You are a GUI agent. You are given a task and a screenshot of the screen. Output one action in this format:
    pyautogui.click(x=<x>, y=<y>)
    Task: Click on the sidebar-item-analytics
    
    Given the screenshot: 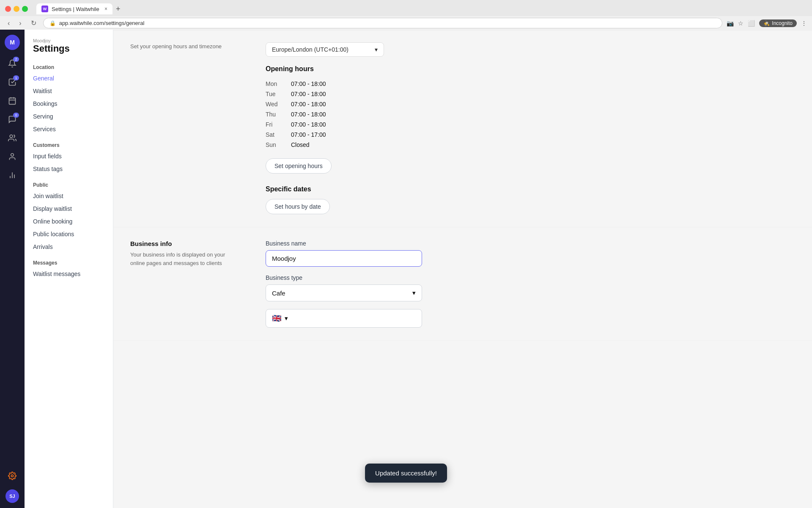 What is the action you would take?
    pyautogui.click(x=12, y=175)
    